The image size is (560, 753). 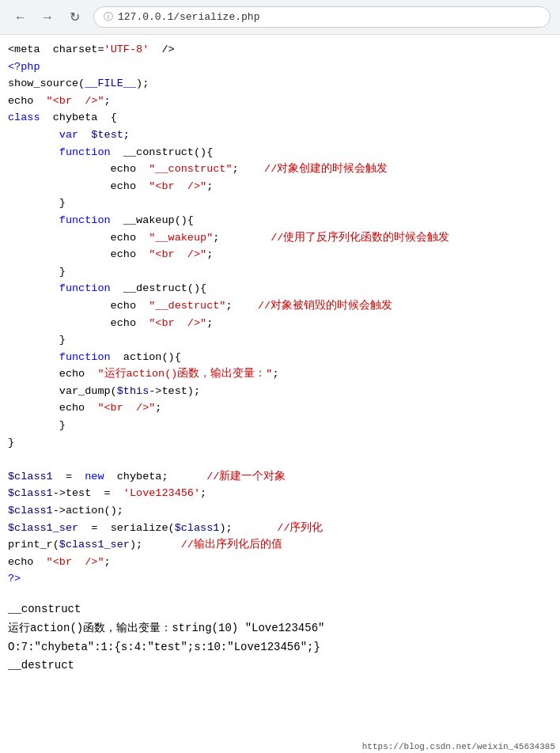 I want to click on code-line-9: echo "<br />";, so click(x=280, y=187).